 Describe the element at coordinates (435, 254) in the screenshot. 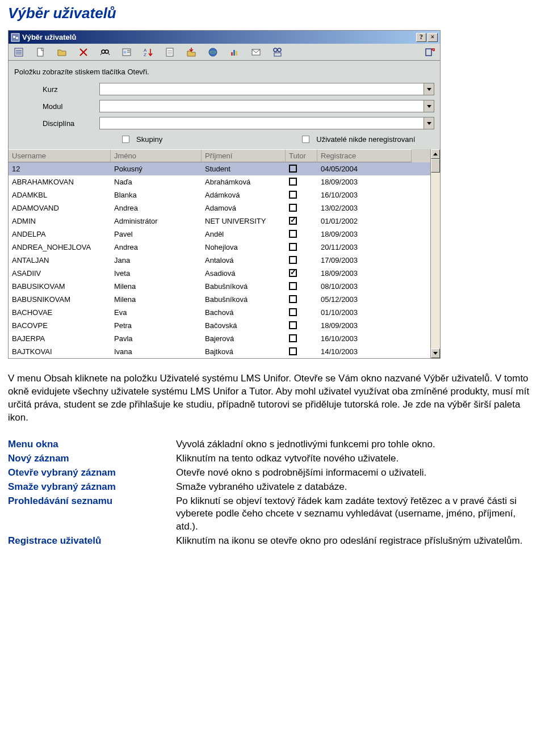

I see `scroll-track` at that location.